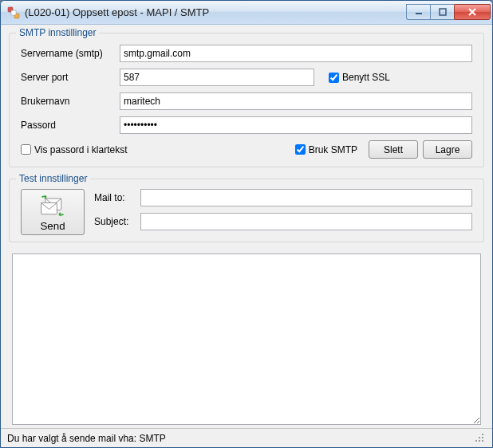 The image size is (493, 448). Describe the element at coordinates (215, 13) in the screenshot. I see `window-title: (L020-01) Oppsett epost - MAPI / SMTP` at that location.